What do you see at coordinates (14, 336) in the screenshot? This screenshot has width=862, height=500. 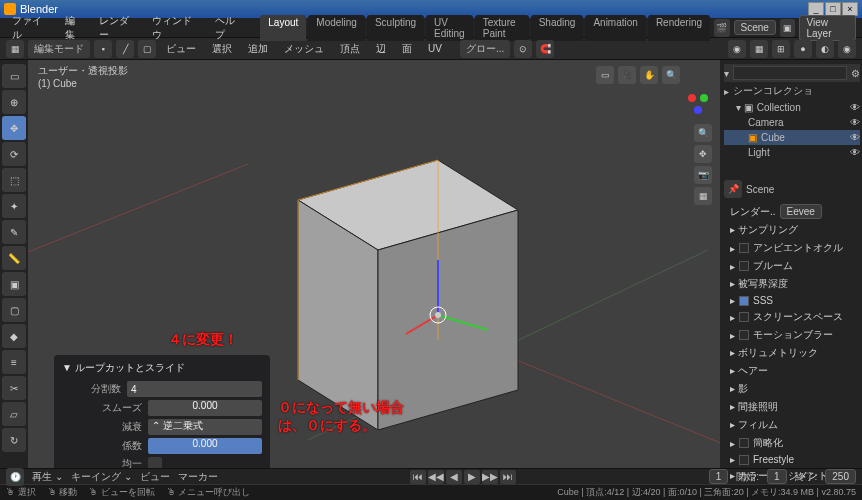 I see `bevel-tool: ◆` at bounding box center [14, 336].